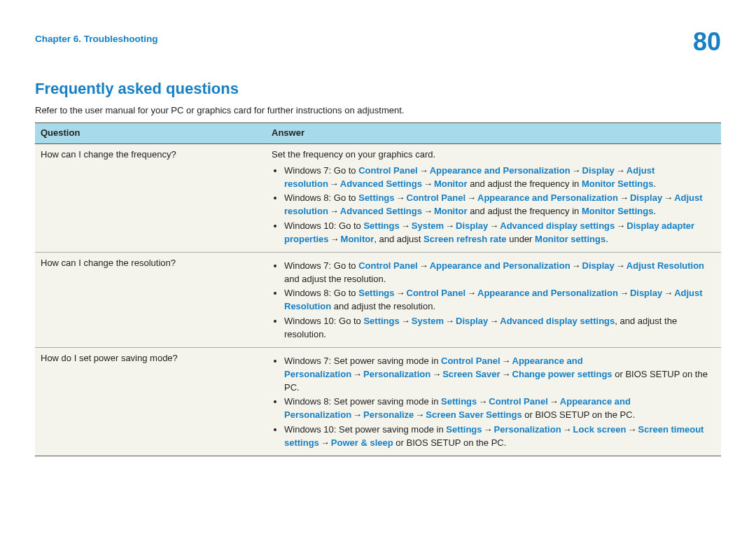 The height and width of the screenshot is (534, 756). I want to click on list-item: Windows 8: Set power saving mode in Sett…, so click(497, 409).